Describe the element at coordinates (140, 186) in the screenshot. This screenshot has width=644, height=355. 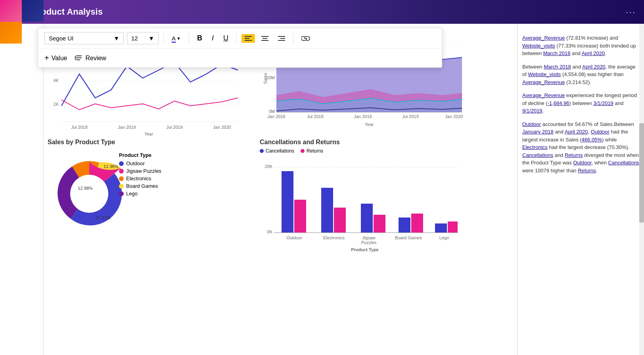
I see `legend-board-games: Board Games` at that location.